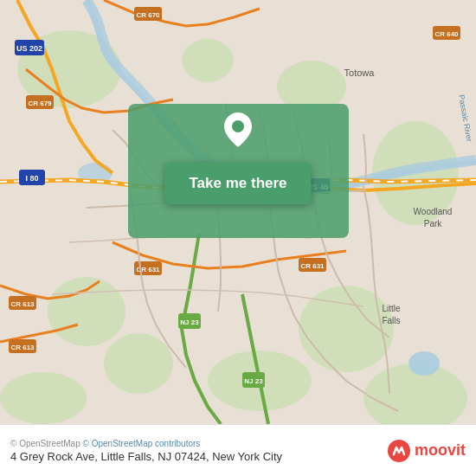 The height and width of the screenshot is (476, 476). I want to click on svg-text: CR 640, so click(447, 35).